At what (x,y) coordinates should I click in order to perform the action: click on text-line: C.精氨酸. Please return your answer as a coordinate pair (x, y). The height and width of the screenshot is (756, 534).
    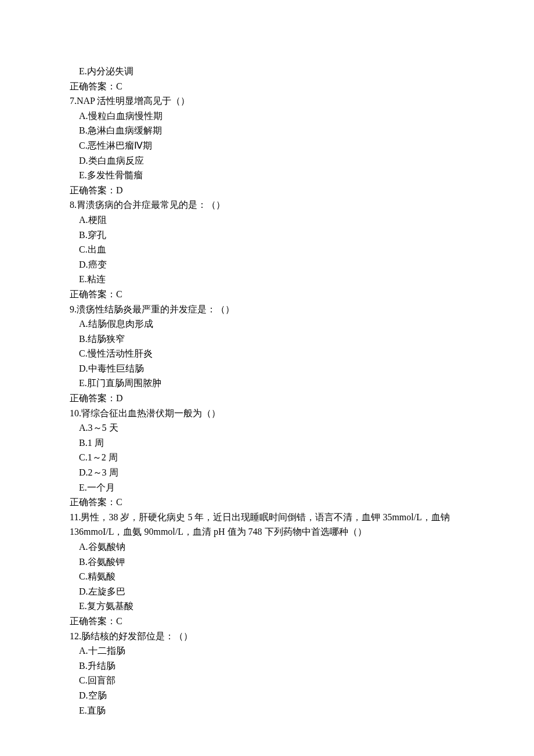
    Looking at the image, I should click on (267, 577).